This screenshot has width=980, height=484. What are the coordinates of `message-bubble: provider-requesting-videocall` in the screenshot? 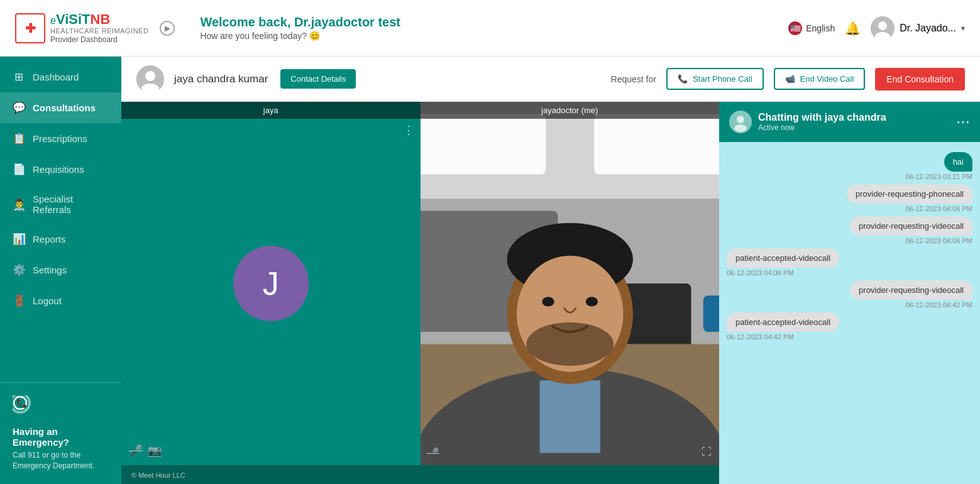 It's located at (911, 226).